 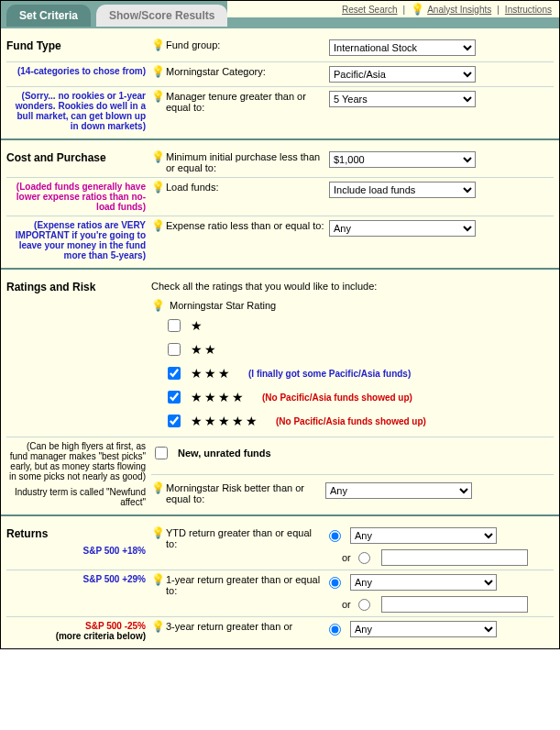 I want to click on more-criteria: (more criteria below), so click(x=101, y=636).